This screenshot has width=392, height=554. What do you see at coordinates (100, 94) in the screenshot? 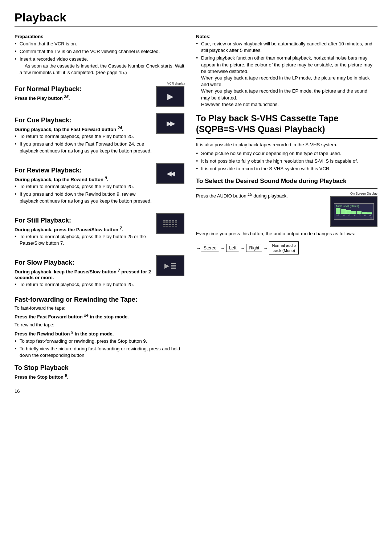
I see `normal-playback-row: For Normal Playback: Press the Play butt…` at bounding box center [100, 94].